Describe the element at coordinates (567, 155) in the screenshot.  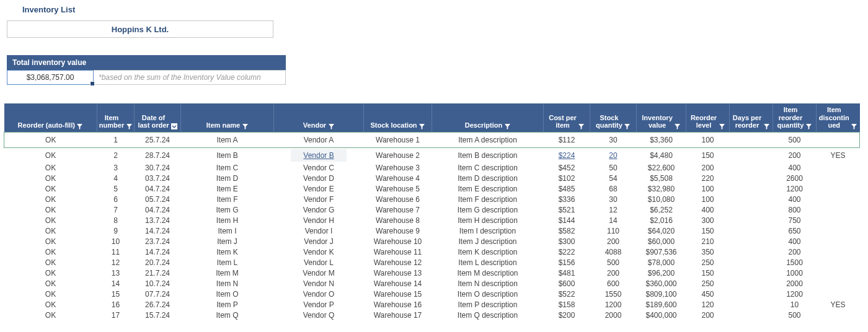
I see `linked-value: $224` at that location.